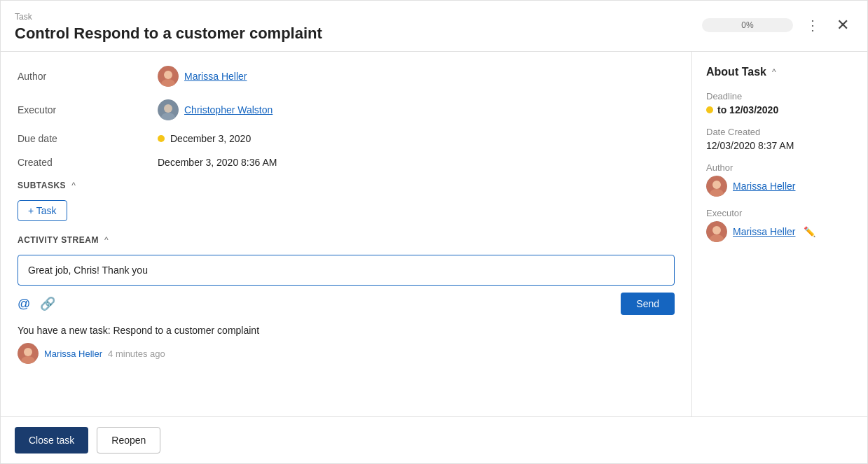  I want to click on comment-input-wrap, so click(346, 270).